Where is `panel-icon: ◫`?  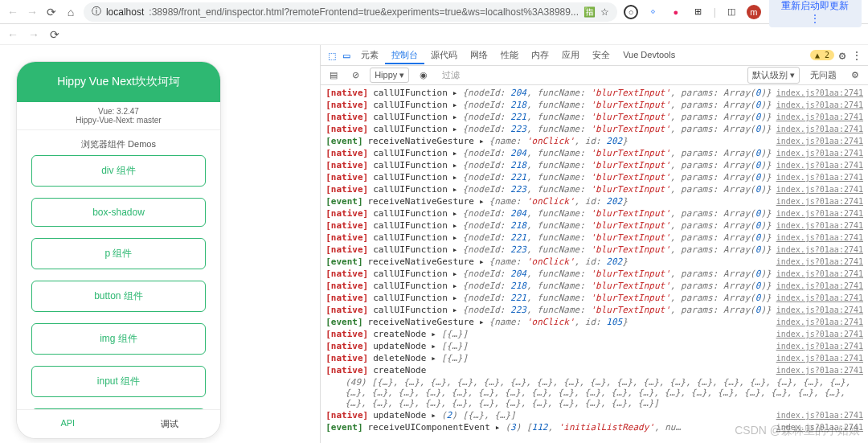 panel-icon: ◫ is located at coordinates (731, 12).